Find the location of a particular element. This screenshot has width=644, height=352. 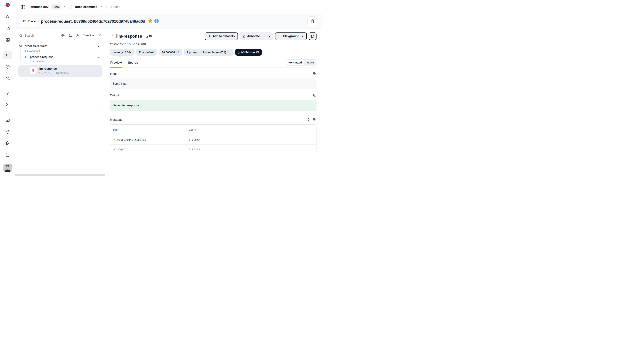

output-section-header: Output is located at coordinates (213, 95).